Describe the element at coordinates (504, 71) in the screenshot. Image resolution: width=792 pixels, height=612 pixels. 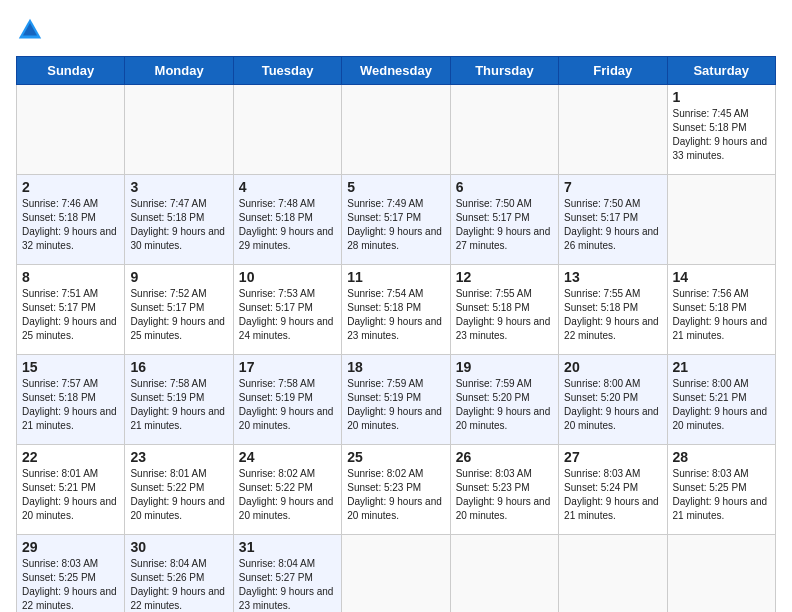
I see `weekday-header-thursday: Thursday` at that location.